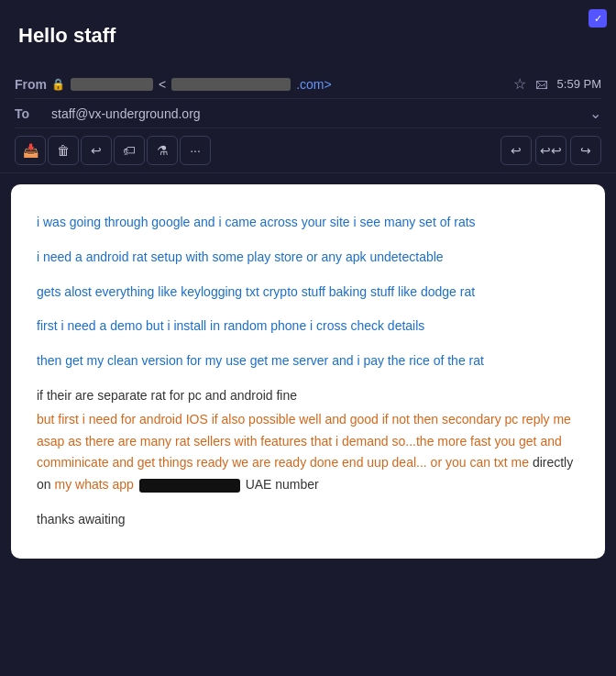 This screenshot has width=616, height=676. What do you see at coordinates (586, 150) in the screenshot?
I see `forward-button: ↪` at bounding box center [586, 150].